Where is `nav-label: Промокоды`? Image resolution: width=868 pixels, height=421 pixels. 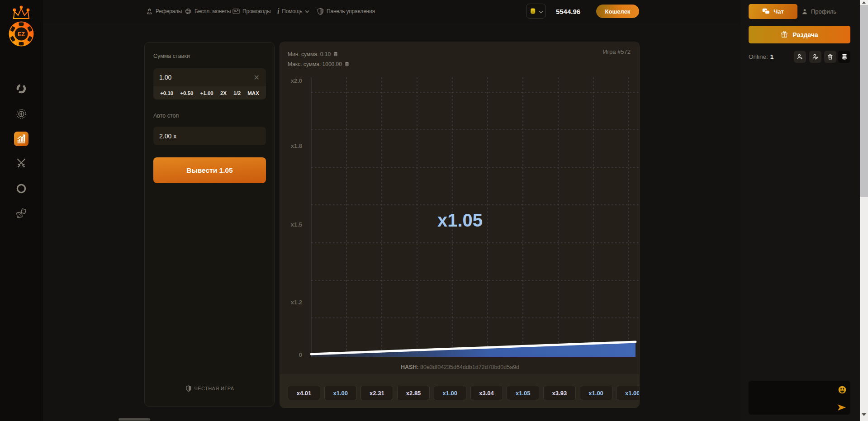
nav-label: Промокоды is located at coordinates (257, 11).